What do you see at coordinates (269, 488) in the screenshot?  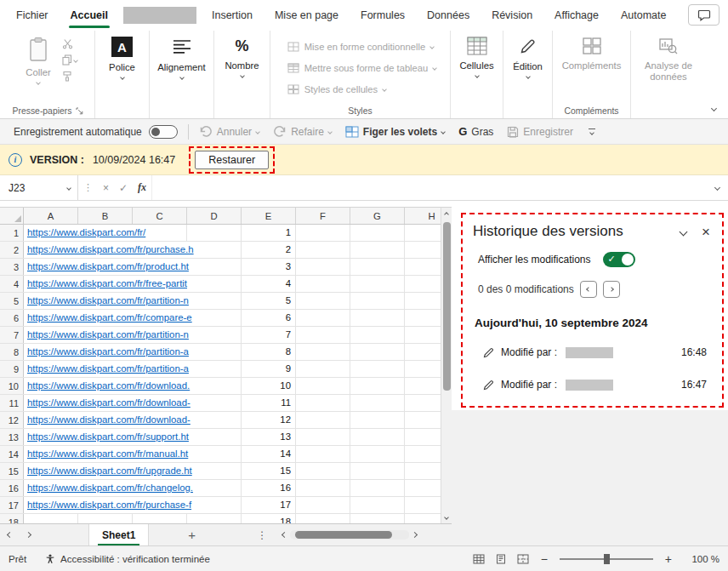 I see `value-cell: 16` at bounding box center [269, 488].